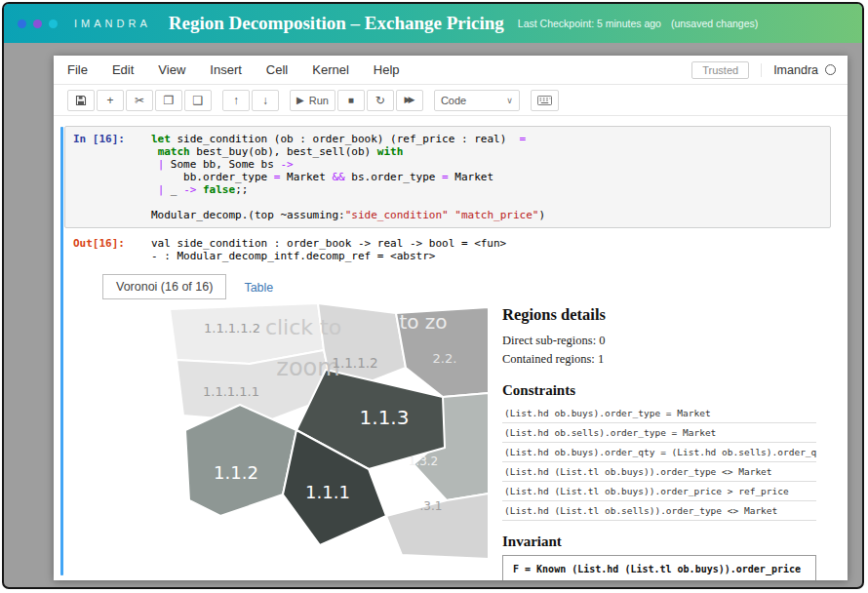 The width and height of the screenshot is (868, 593). What do you see at coordinates (21, 23) in the screenshot?
I see `window-dot-blue-icon` at bounding box center [21, 23].